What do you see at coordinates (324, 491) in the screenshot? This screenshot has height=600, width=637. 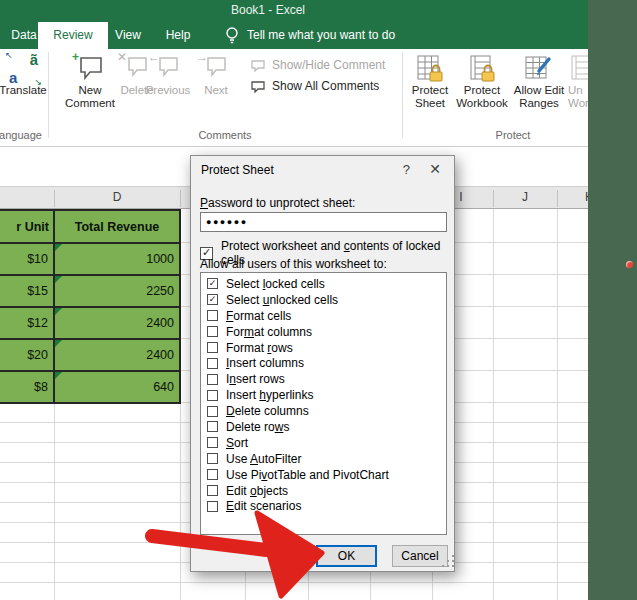 I see `permission-item-edit-objects: Edit objects` at bounding box center [324, 491].